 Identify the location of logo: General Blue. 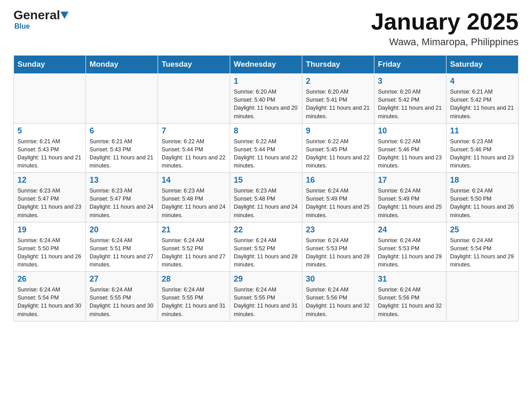
(41, 20).